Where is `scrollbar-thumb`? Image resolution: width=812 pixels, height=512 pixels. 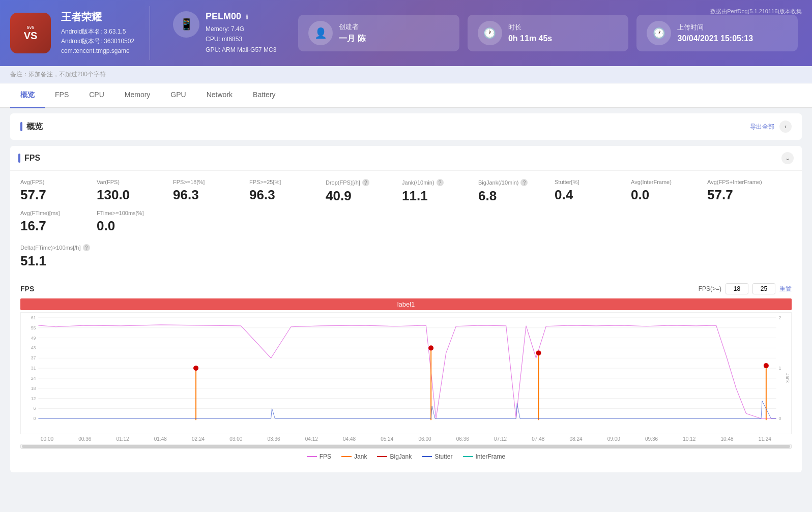 scrollbar-thumb is located at coordinates (406, 446).